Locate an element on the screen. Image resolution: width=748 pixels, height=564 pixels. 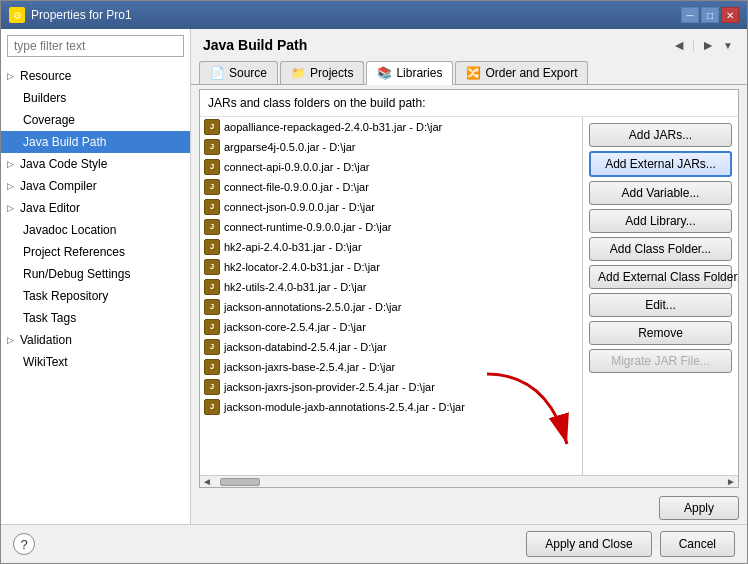
jar-name: argparse4j-0.5.0.jar - D:\jar is located at coordinates (290, 147).